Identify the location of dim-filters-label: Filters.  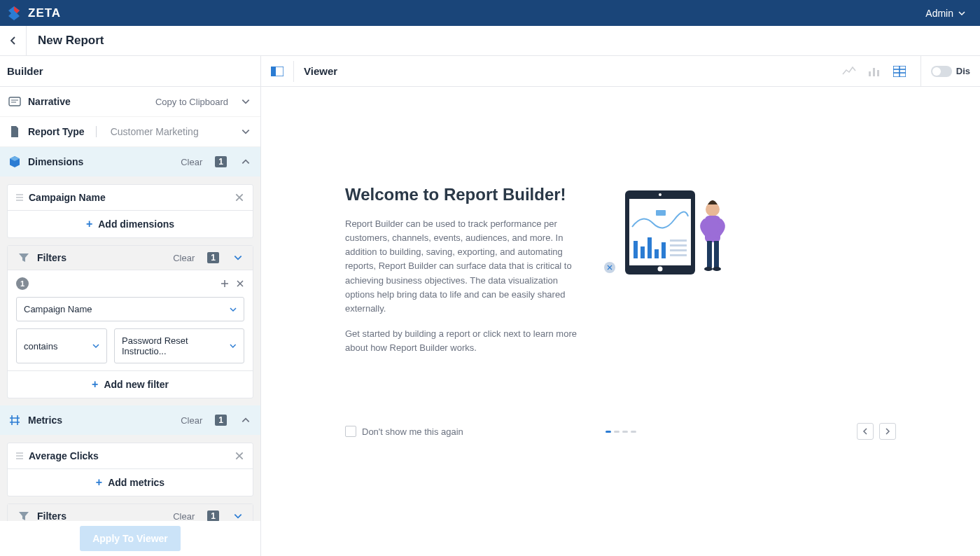
(52, 258).